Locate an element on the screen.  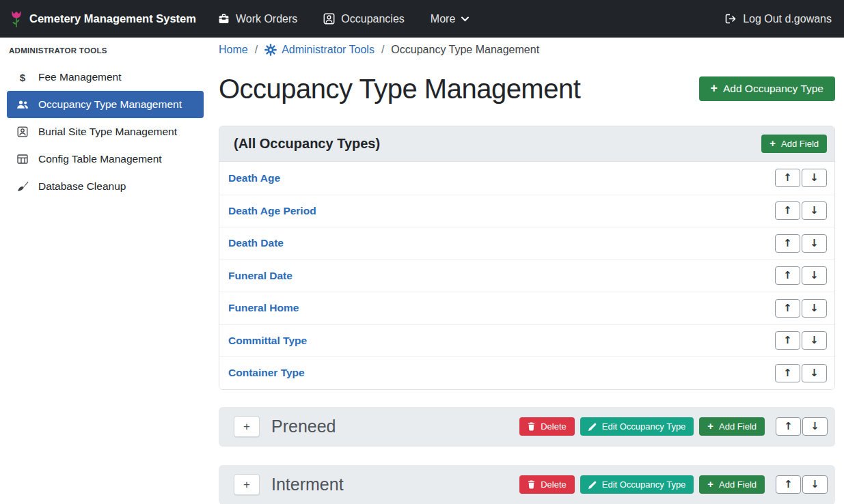
all-occupancy-types-header: (All Occupancy Types) + Add Field is located at coordinates (527, 144).